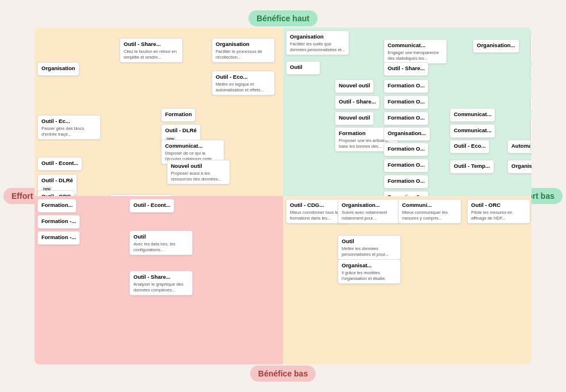 The width and height of the screenshot is (566, 392). Describe the element at coordinates (519, 167) in the screenshot. I see `card-tr25: Organisation...` at that location.